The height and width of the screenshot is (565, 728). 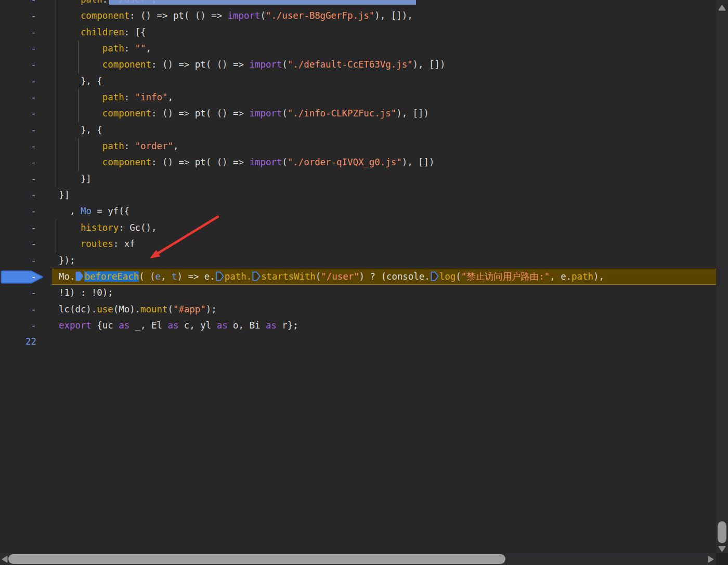 What do you see at coordinates (358, 49) in the screenshot?
I see `code-line: - path: "",` at bounding box center [358, 49].